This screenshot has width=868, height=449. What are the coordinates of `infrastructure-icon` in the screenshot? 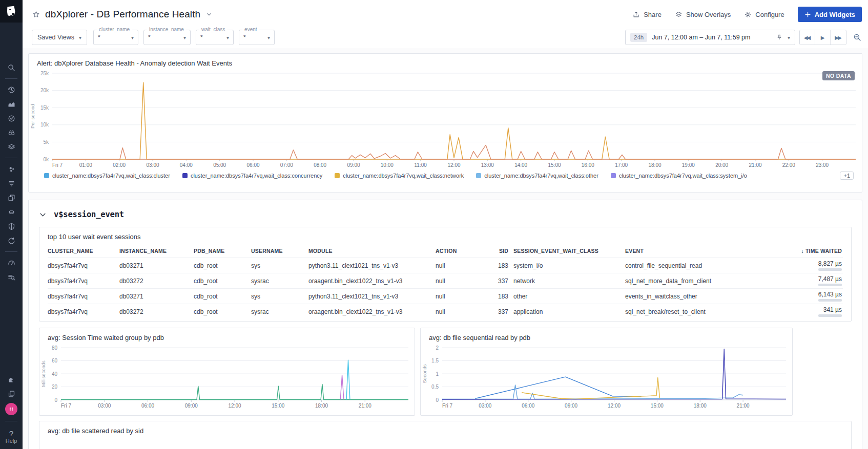 It's located at (11, 169).